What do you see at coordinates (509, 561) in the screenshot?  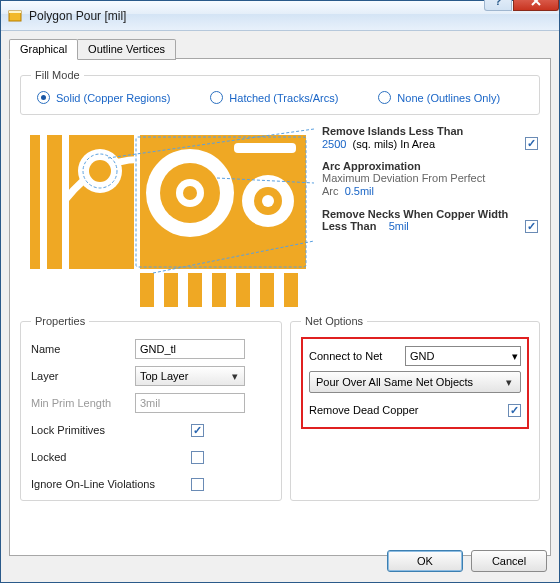 I see `cancel-button: Cancel` at bounding box center [509, 561].